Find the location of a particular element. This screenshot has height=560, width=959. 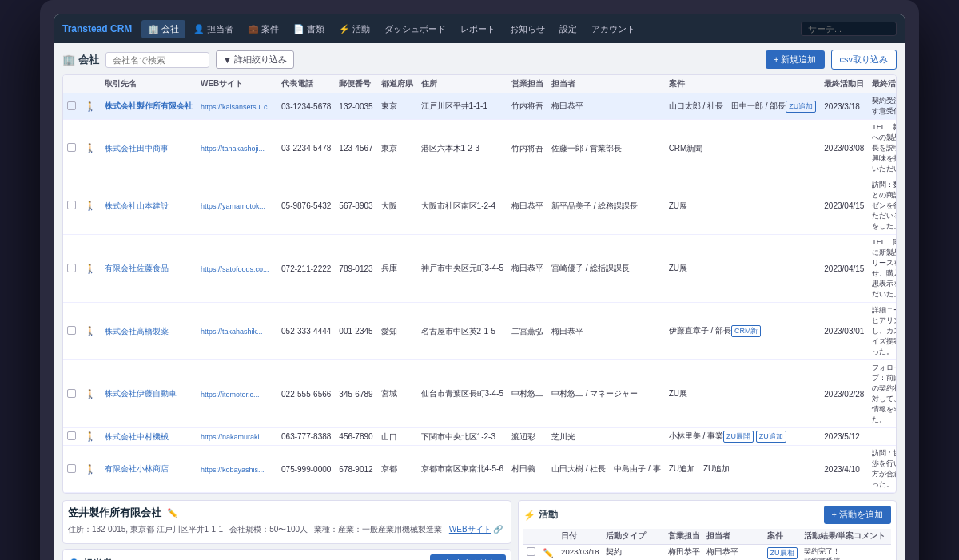

nav-settings: 設定 is located at coordinates (568, 29).